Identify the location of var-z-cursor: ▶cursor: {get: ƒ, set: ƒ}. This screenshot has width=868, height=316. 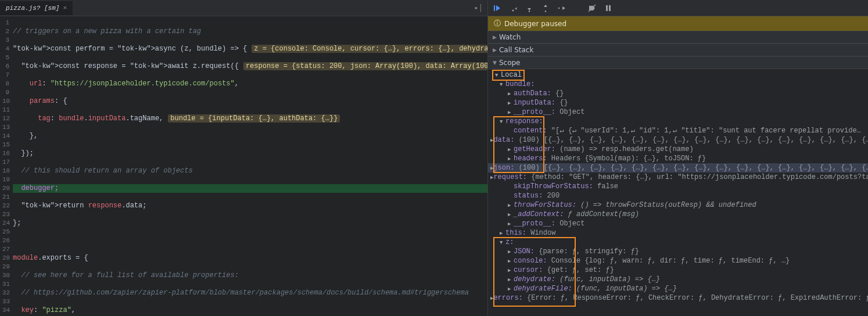
(678, 270).